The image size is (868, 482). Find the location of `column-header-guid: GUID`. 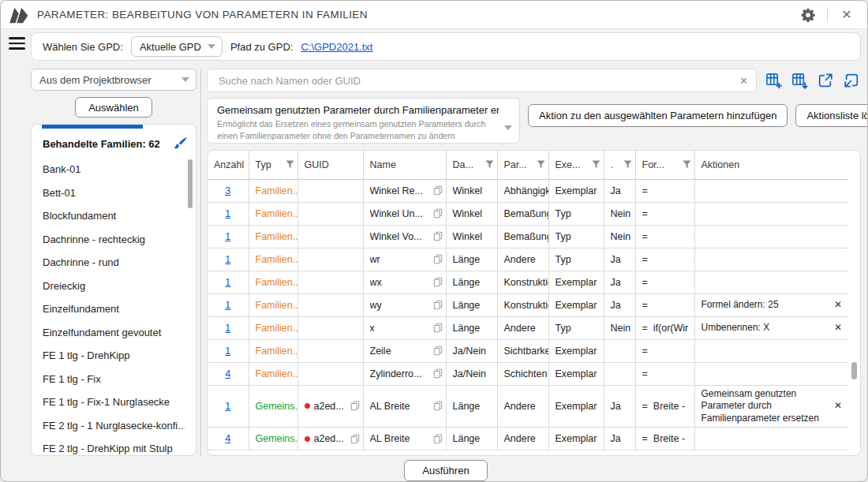

column-header-guid: GUID is located at coordinates (330, 165).